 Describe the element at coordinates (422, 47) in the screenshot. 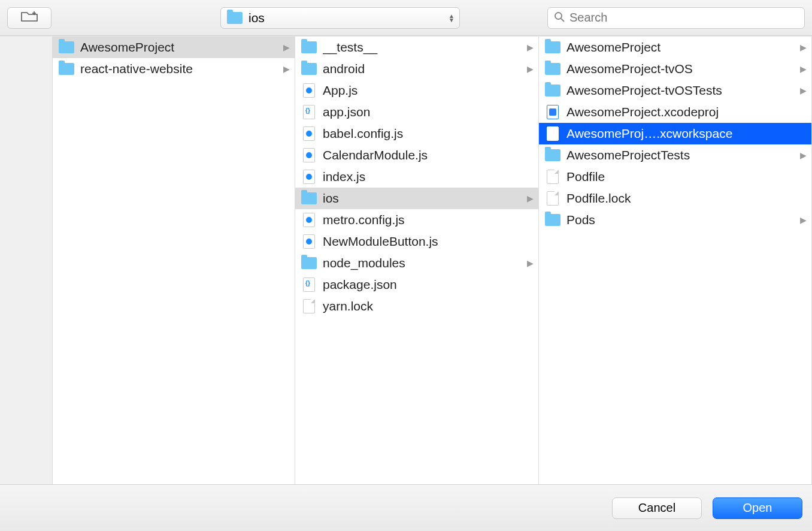

I see `file-label: __tests__` at that location.